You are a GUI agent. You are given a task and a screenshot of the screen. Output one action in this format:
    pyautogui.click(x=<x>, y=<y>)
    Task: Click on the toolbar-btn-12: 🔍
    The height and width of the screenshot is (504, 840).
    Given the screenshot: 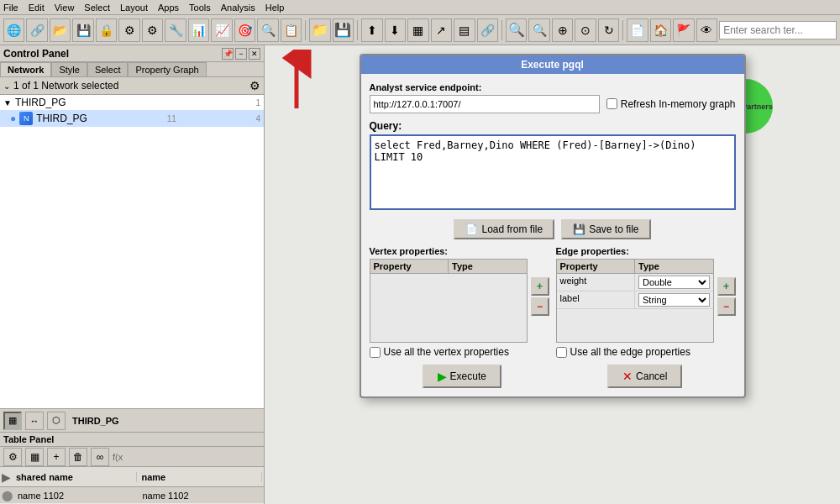 What is the action you would take?
    pyautogui.click(x=267, y=30)
    